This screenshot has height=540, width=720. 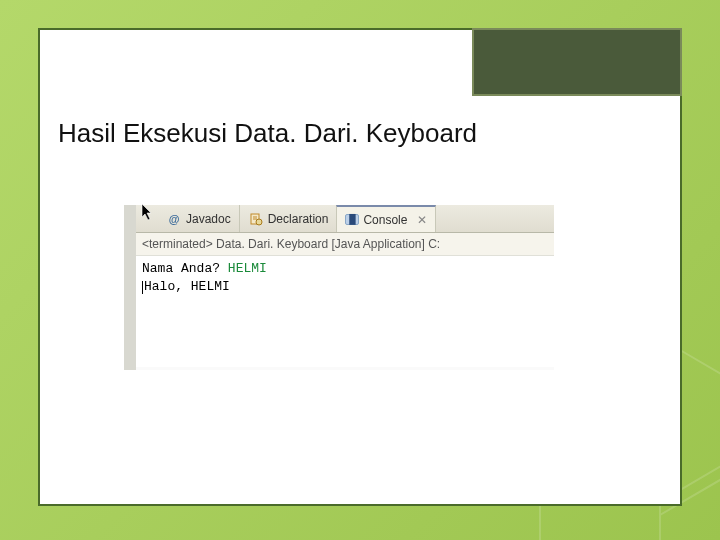 What do you see at coordinates (289, 218) in the screenshot?
I see `tab-declaration: Declaration` at bounding box center [289, 218].